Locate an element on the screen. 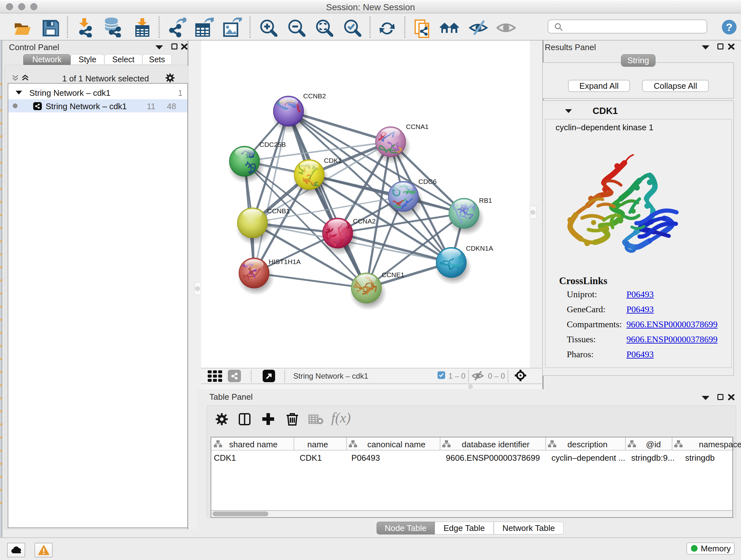 The width and height of the screenshot is (741, 560). svg-text: HIST1H1A is located at coordinates (285, 262).